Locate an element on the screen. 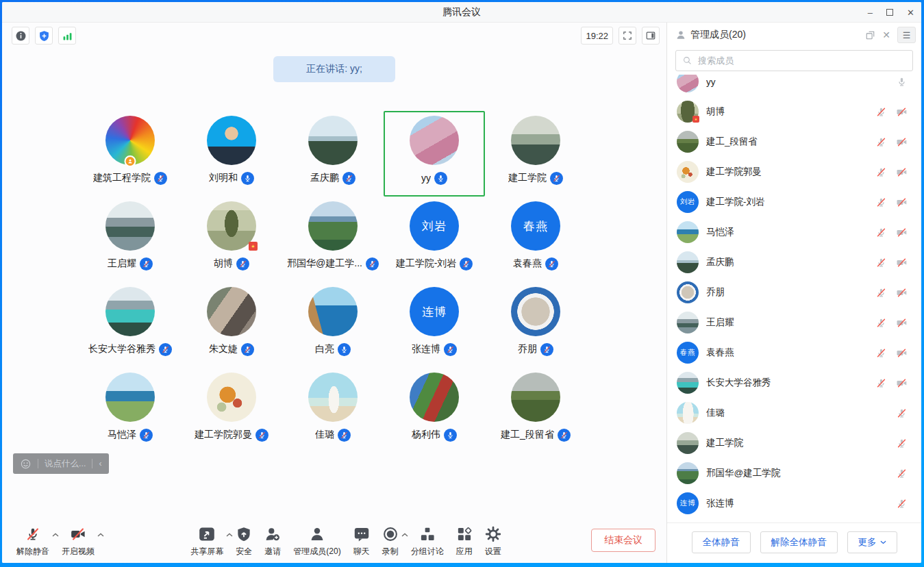 The image size is (924, 567). member-row: 乔朋 is located at coordinates (795, 292).